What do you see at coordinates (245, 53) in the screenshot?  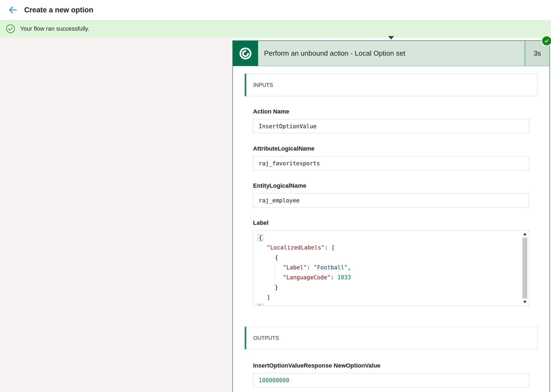 I see `dataverse-icon-box` at bounding box center [245, 53].